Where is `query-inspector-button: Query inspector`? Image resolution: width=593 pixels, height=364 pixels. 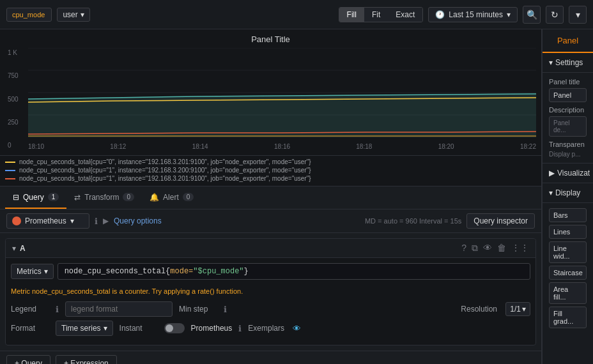
query-inspector-button: Query inspector is located at coordinates (501, 221).